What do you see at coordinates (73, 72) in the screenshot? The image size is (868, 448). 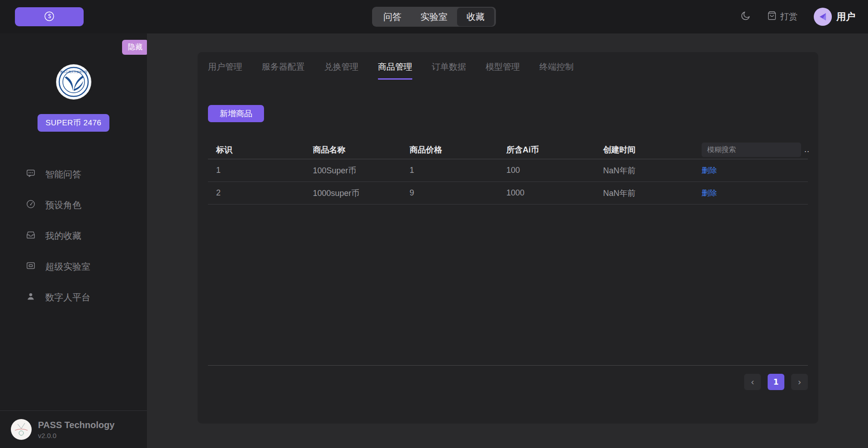 I see `svg-text: 重庆工商大学派斯学院` at bounding box center [73, 72].